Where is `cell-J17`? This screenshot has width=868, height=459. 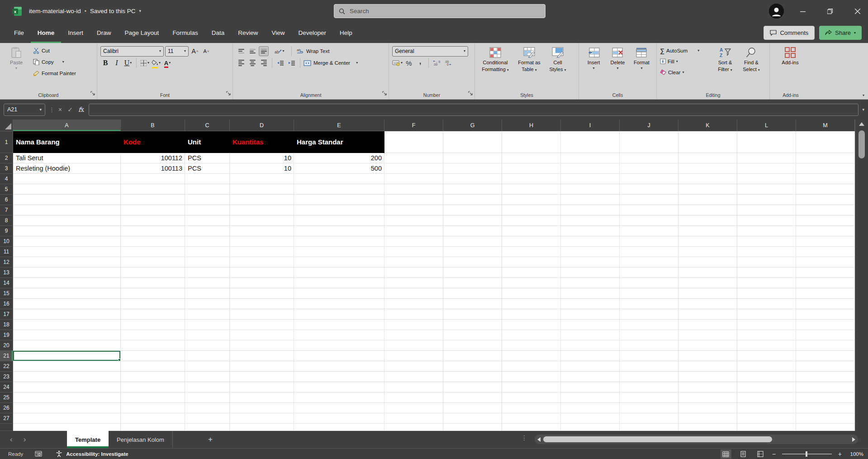
cell-J17 is located at coordinates (649, 314).